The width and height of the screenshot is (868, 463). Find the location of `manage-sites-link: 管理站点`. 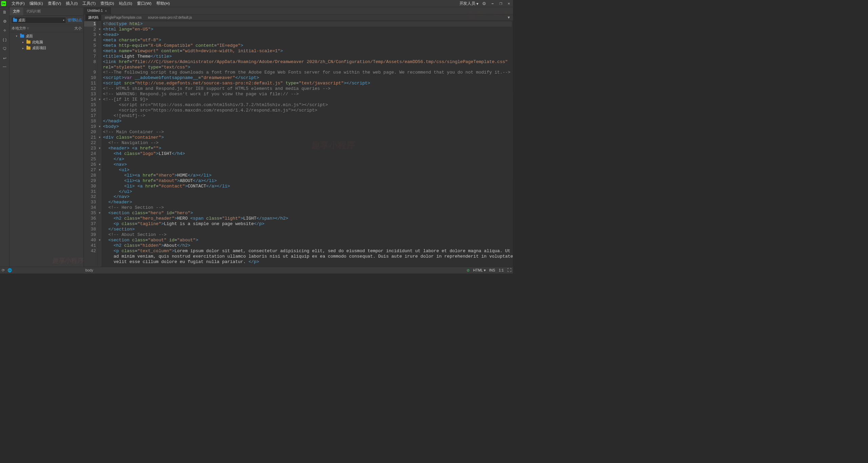

manage-sites-link: 管理站点 is located at coordinates (75, 20).